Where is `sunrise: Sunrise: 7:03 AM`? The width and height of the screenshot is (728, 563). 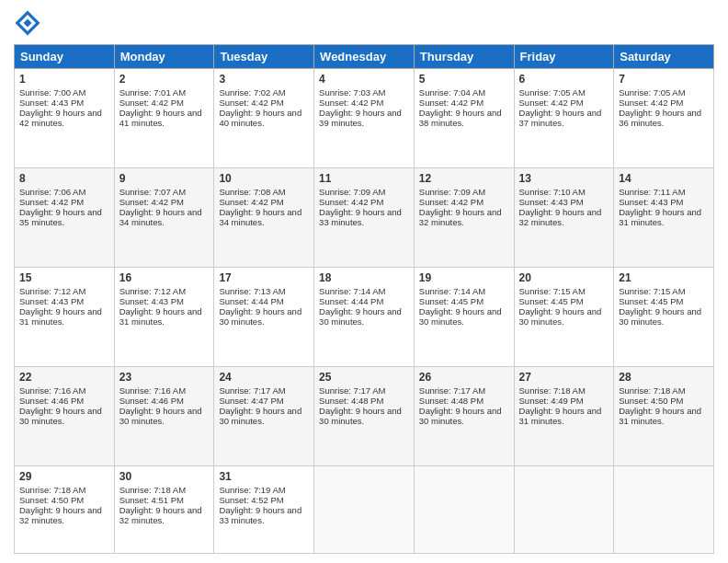
sunrise: Sunrise: 7:03 AM is located at coordinates (352, 92).